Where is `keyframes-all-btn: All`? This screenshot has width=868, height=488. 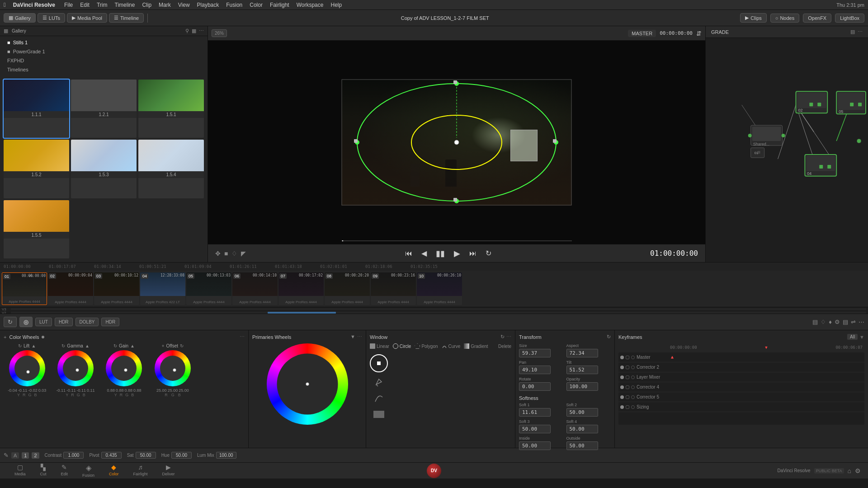
keyframes-all-btn: All is located at coordinates (853, 337).